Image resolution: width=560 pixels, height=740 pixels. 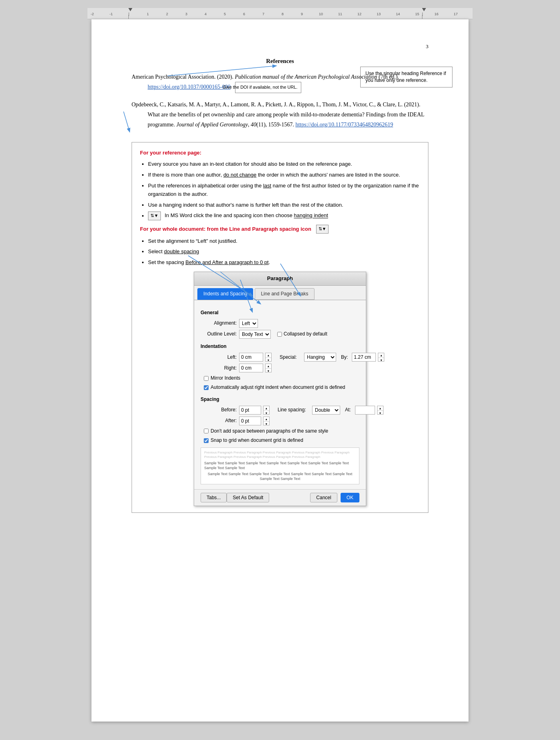 What do you see at coordinates (348, 410) in the screenshot?
I see `at-label: At:` at bounding box center [348, 410].